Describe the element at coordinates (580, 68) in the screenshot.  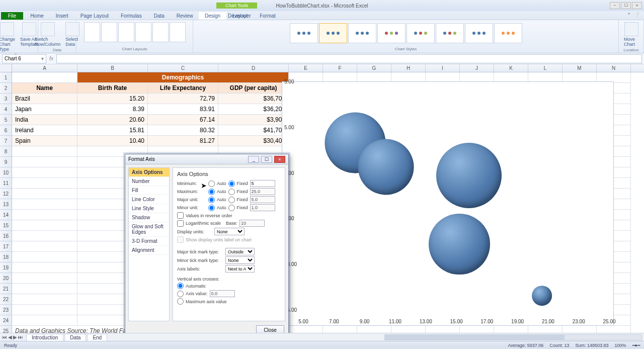
I see `col-header: M` at that location.